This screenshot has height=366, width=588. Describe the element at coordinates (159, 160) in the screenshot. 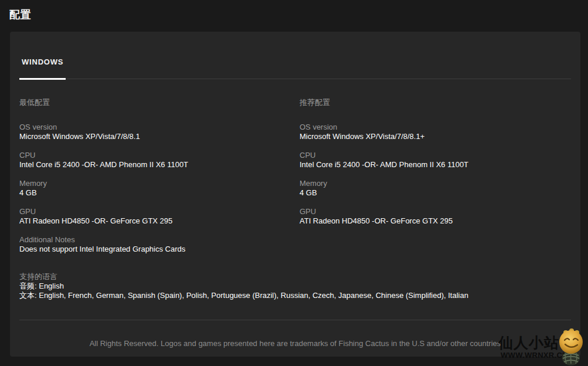

I see `spec-cpu-min: CPU Intel Core i5 2400 -OR- AMD Phenom I…` at that location.